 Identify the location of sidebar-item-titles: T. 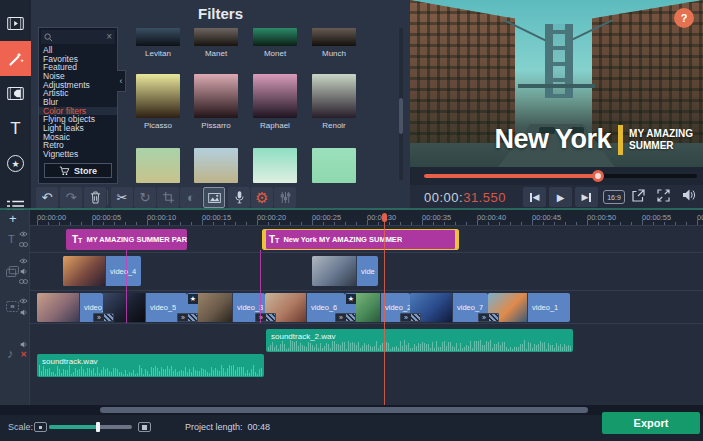
(16, 128).